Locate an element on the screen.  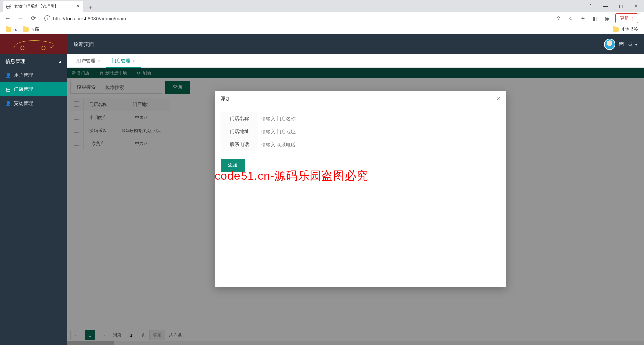
browser-address-bar: ← → ⟳ i http://localhost:8080/admin/main… is located at coordinates (322, 18).